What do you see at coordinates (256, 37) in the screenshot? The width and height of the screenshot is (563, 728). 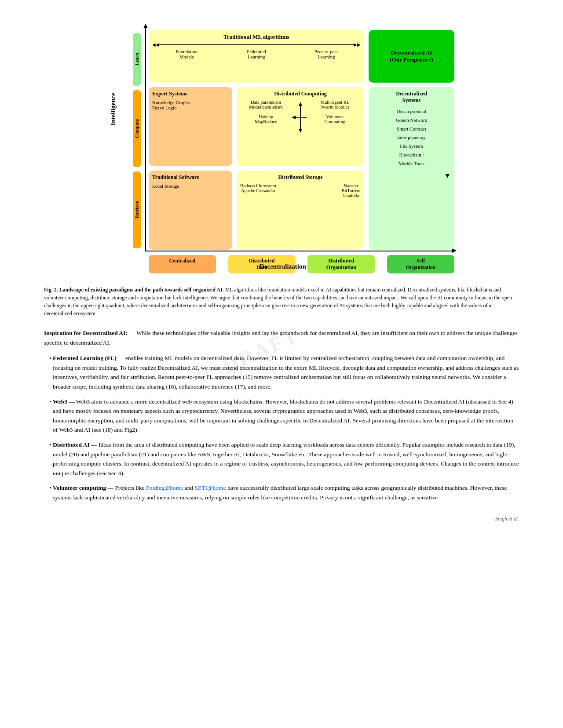 I see `trad-ml-title: Traditional ML algorithms` at bounding box center [256, 37].